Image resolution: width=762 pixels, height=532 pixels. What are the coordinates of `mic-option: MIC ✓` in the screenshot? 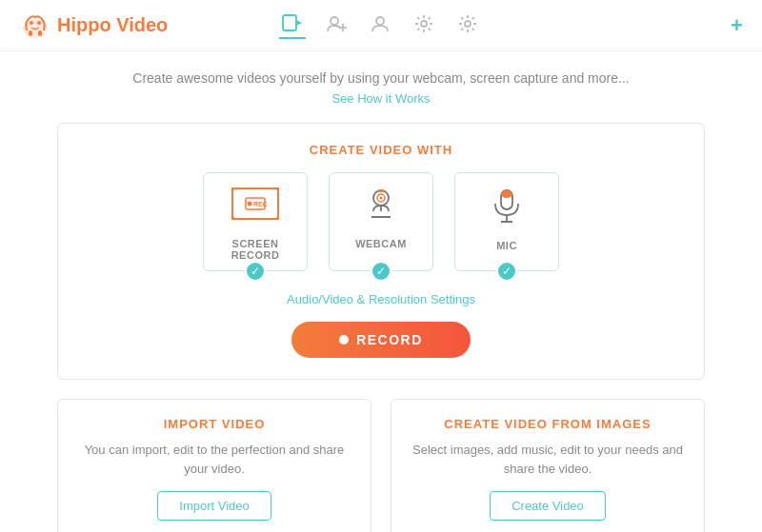 It's located at (507, 222).